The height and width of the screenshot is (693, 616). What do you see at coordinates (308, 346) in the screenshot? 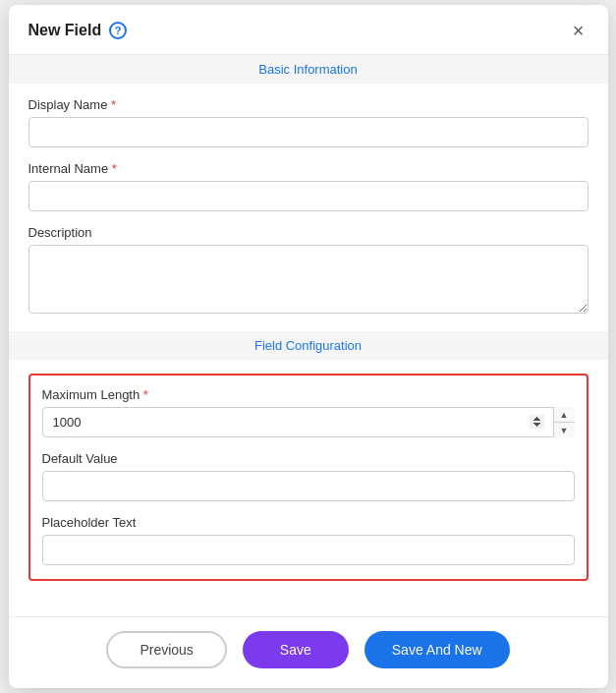
I see `field-config-section-header: Field Configuration` at bounding box center [308, 346].